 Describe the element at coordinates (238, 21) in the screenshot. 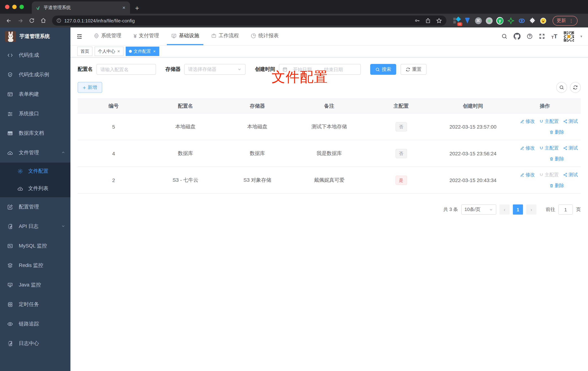

I see `url-text: 127.0.0.1:1024/infra/file/file-config` at that location.